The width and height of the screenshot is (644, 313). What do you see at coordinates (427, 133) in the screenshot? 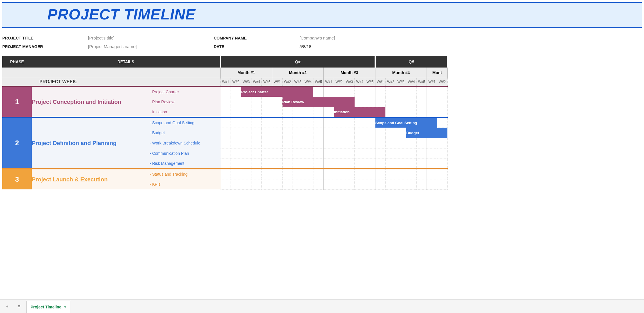
I see `gantt-bar: Budget` at bounding box center [427, 133].